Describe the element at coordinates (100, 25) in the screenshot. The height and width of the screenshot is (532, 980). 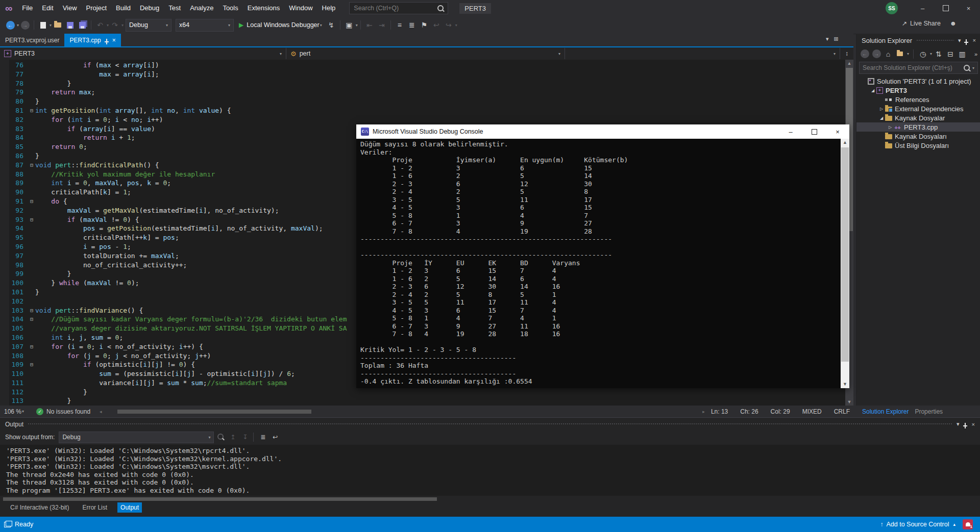
I see `undo-button: ↶` at that location.